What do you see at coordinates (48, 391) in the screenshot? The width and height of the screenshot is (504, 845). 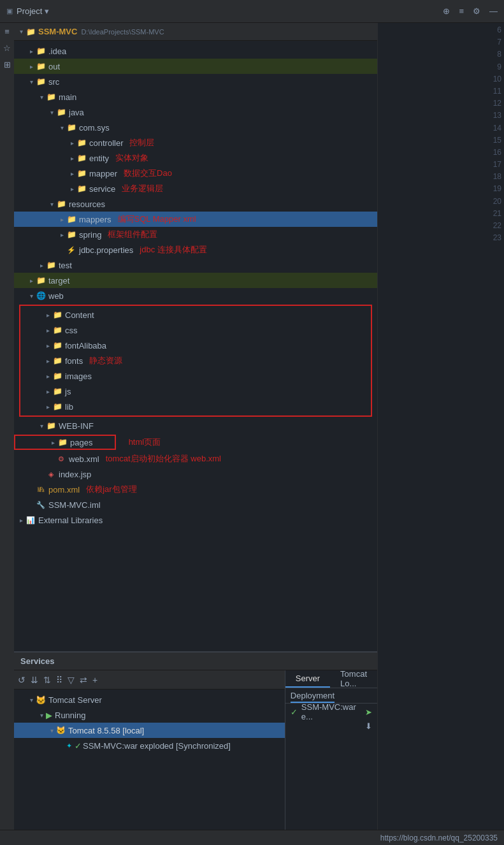 I see `js-arrow` at bounding box center [48, 391].